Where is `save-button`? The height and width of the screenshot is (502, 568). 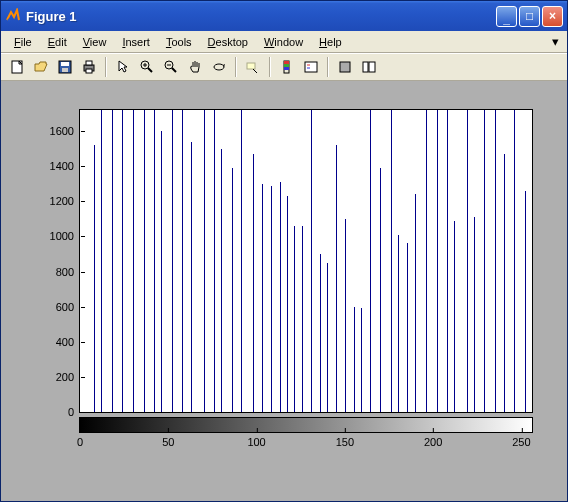
save-button is located at coordinates (64, 67).